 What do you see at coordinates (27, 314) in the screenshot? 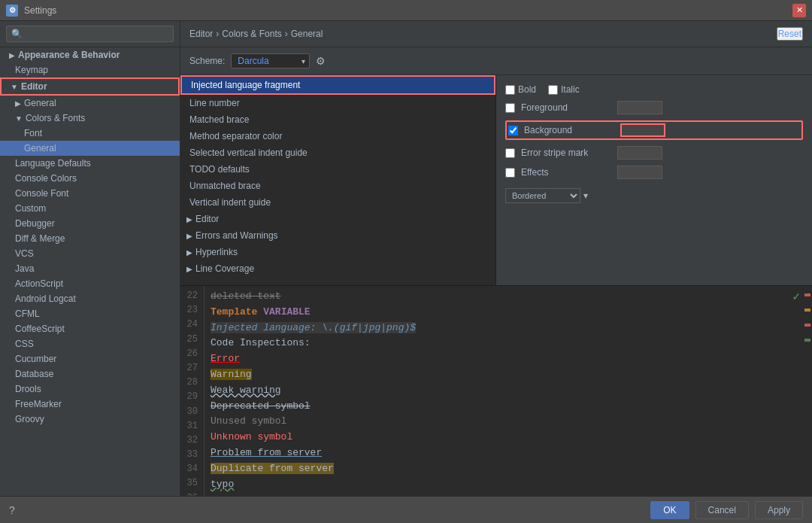
I see `sidebar-label-cfml: CFML` at bounding box center [27, 314].